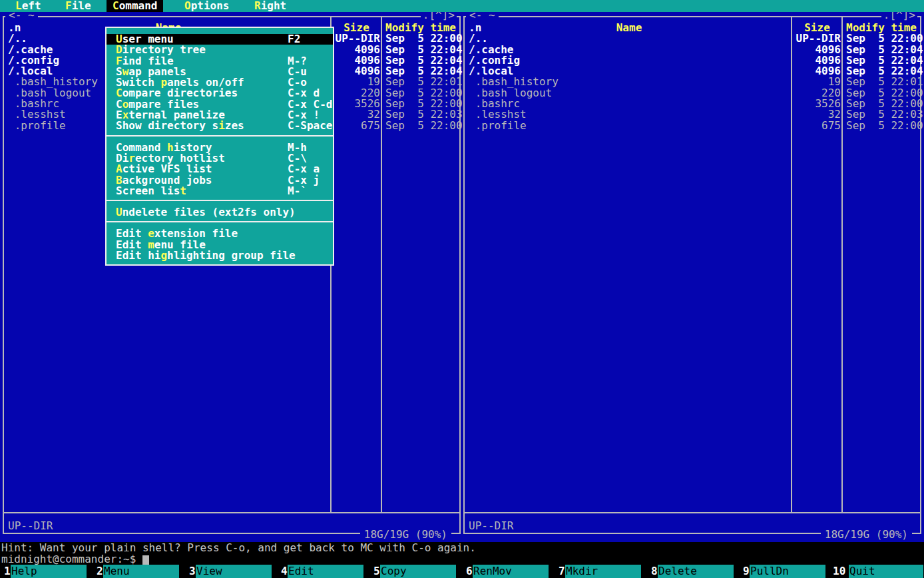 Image resolution: width=924 pixels, height=578 pixels. Describe the element at coordinates (232, 571) in the screenshot. I see `fkey-button-view: 3View` at that location.